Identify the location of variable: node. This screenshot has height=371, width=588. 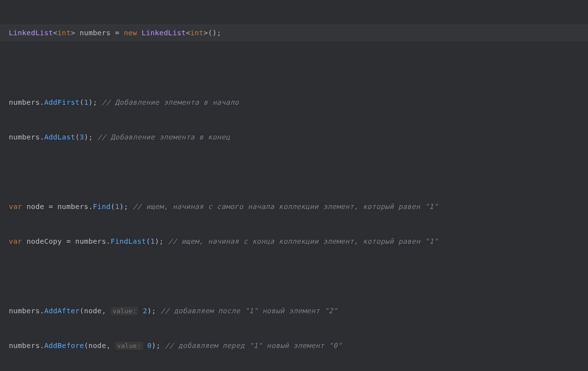
(35, 207).